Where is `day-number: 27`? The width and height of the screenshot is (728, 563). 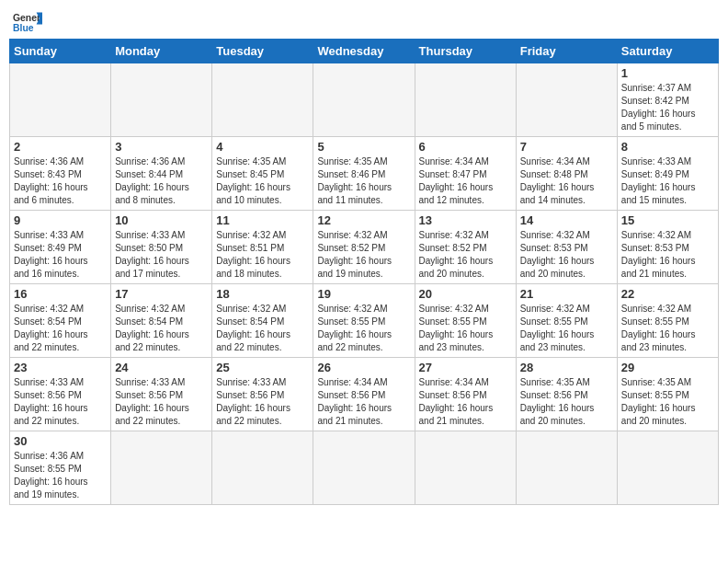
day-number: 27 is located at coordinates (465, 368).